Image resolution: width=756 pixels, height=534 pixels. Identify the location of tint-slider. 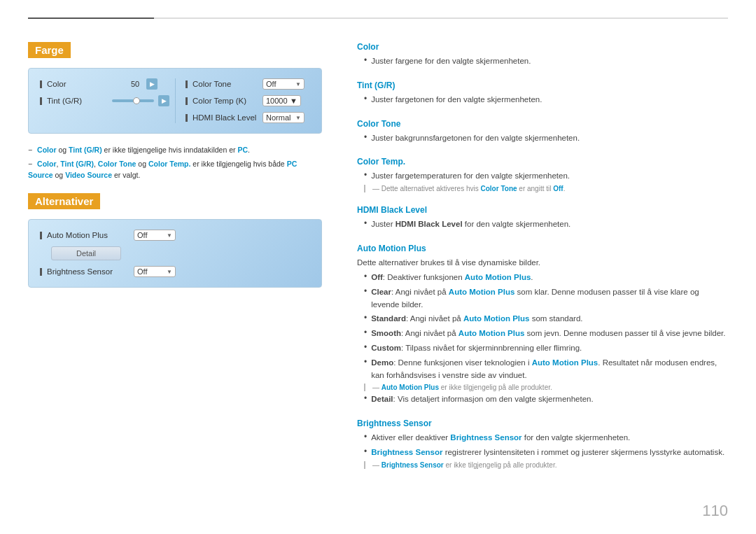
(133, 101).